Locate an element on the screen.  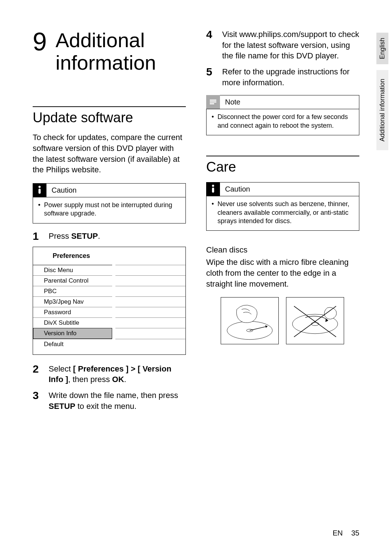
preferences-menu-screenshot: Preferences Disc MenuParental ControlPBC… is located at coordinates (109, 301).